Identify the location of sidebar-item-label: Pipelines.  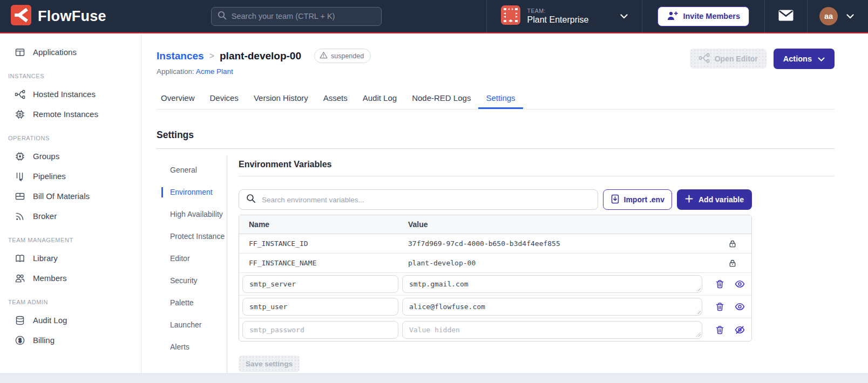
(50, 176).